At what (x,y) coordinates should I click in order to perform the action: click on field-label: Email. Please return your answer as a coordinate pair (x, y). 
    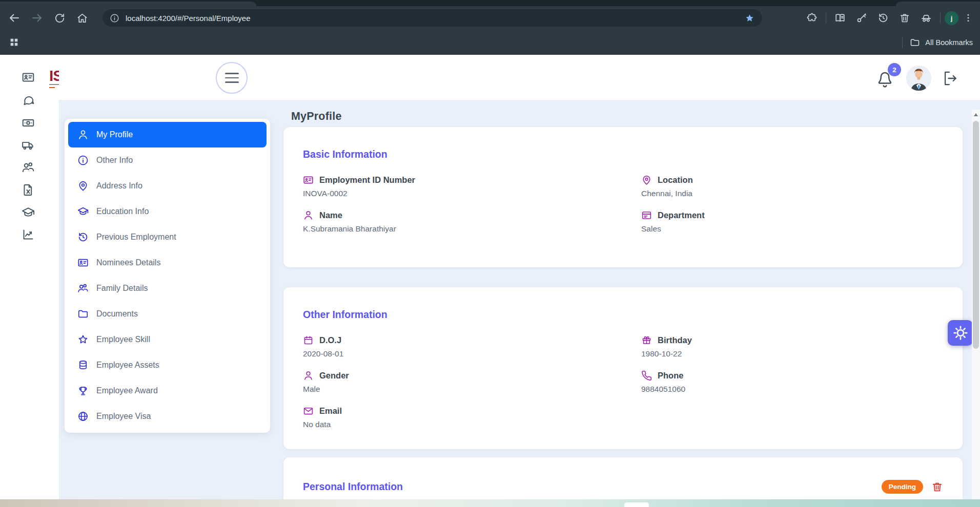
    Looking at the image, I should click on (331, 411).